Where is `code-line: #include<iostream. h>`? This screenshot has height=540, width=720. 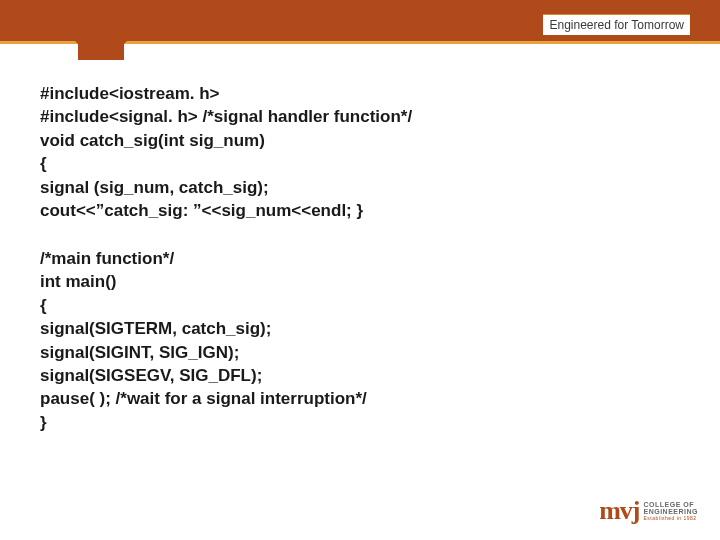 code-line: #include<iostream. h> is located at coordinates (360, 94).